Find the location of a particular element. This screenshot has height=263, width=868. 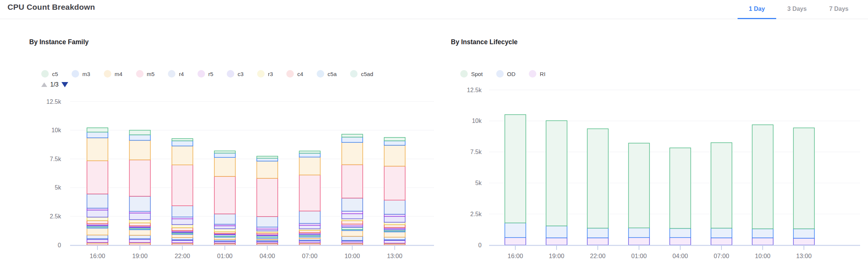

legend-item-ri: RI is located at coordinates (537, 74).